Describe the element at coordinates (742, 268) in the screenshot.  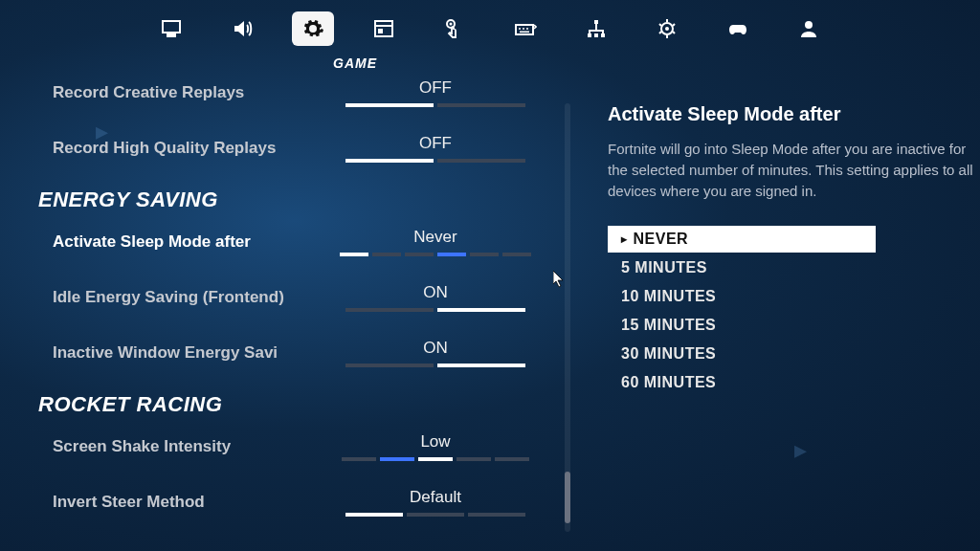
I see `option-item: 5 MINUTES` at that location.